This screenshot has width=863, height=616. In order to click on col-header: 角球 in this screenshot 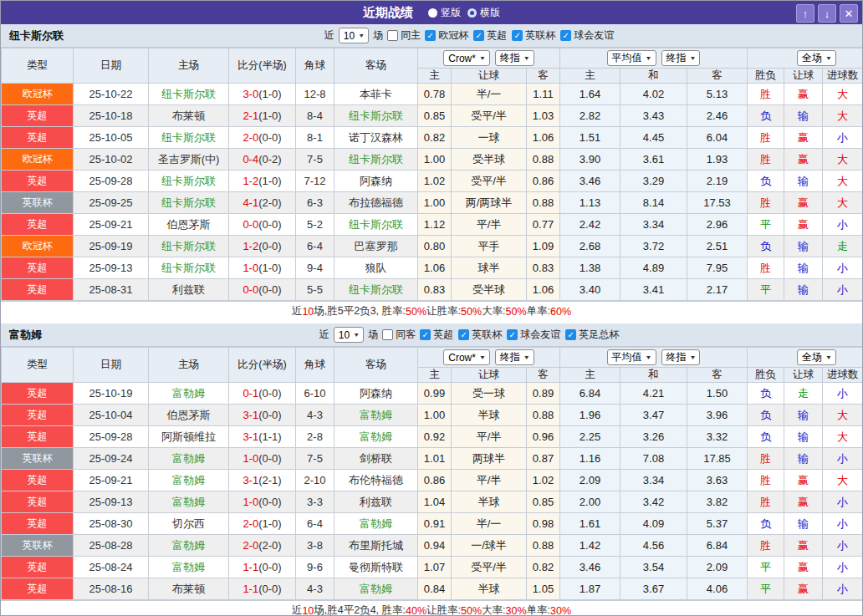, I will do `click(315, 365)`.